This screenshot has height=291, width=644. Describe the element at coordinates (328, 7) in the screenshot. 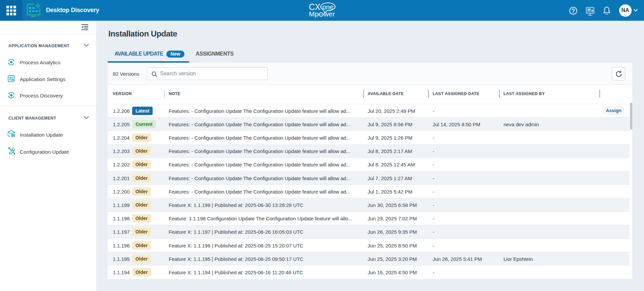

I see `svg-text: one` at that location.